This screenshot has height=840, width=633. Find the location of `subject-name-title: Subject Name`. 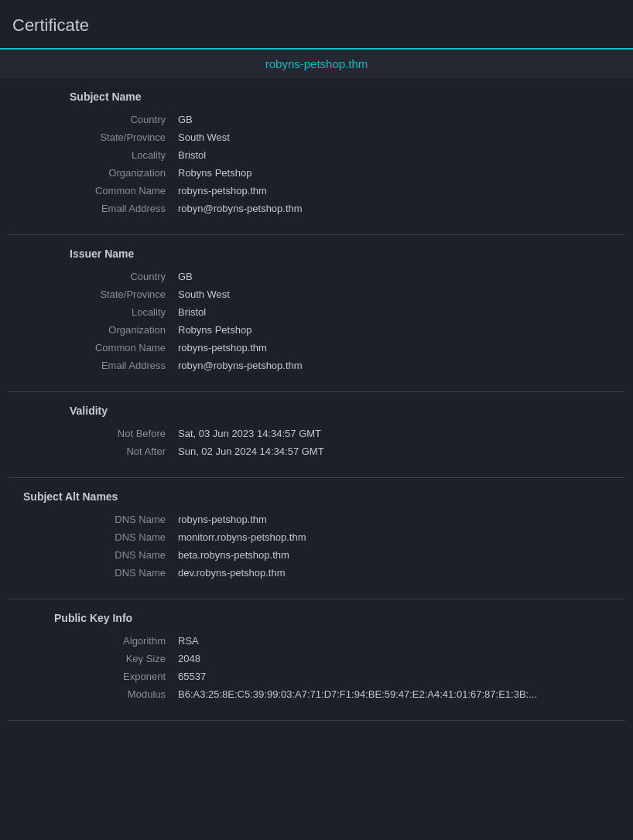

subject-name-title: Subject Name is located at coordinates (316, 97).